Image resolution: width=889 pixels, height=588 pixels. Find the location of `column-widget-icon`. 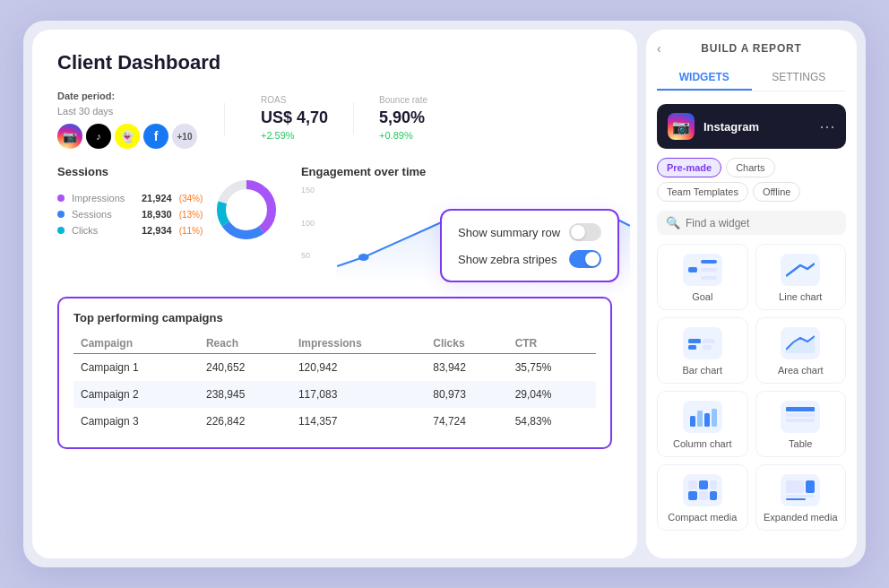

column-widget-icon is located at coordinates (703, 417).